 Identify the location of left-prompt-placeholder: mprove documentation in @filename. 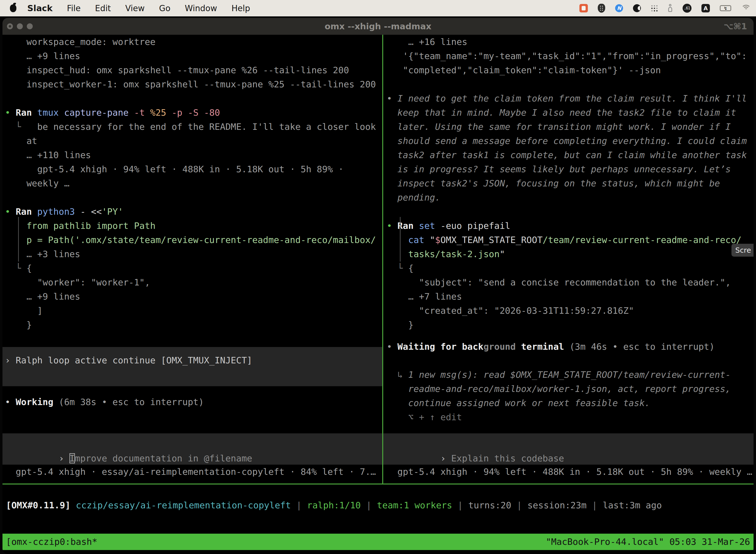
(164, 458).